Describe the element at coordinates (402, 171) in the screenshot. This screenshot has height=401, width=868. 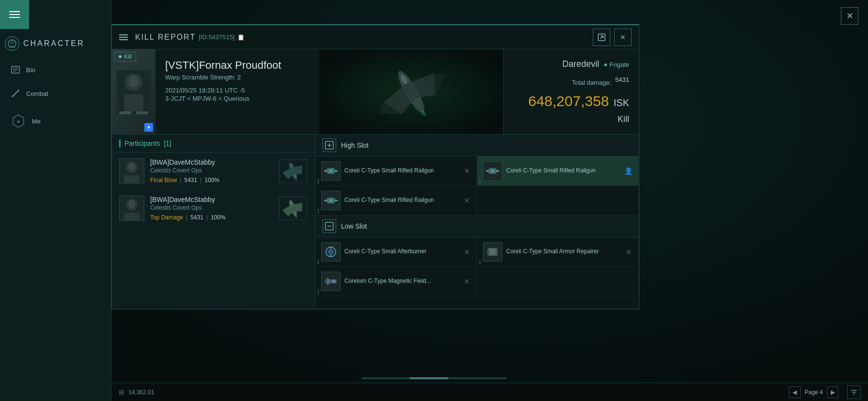
I see `slot-item-name-1: Coreli C-Type Small Rifled Railgun` at that location.